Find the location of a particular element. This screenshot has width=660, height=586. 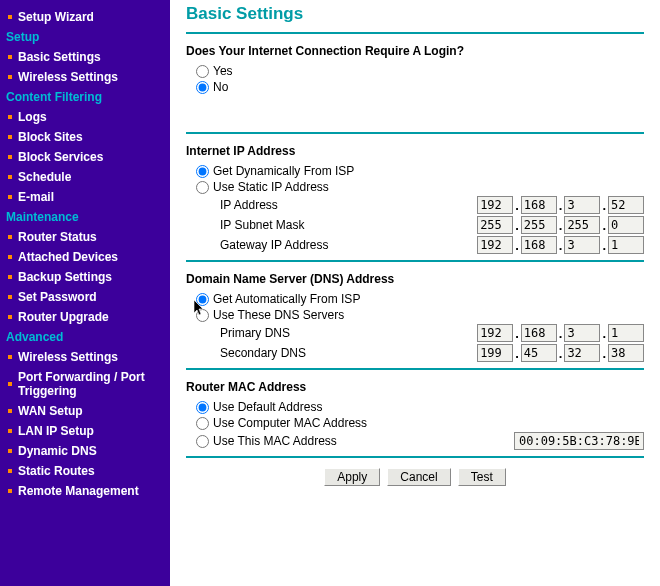

dns-auto-radio is located at coordinates (202, 300).